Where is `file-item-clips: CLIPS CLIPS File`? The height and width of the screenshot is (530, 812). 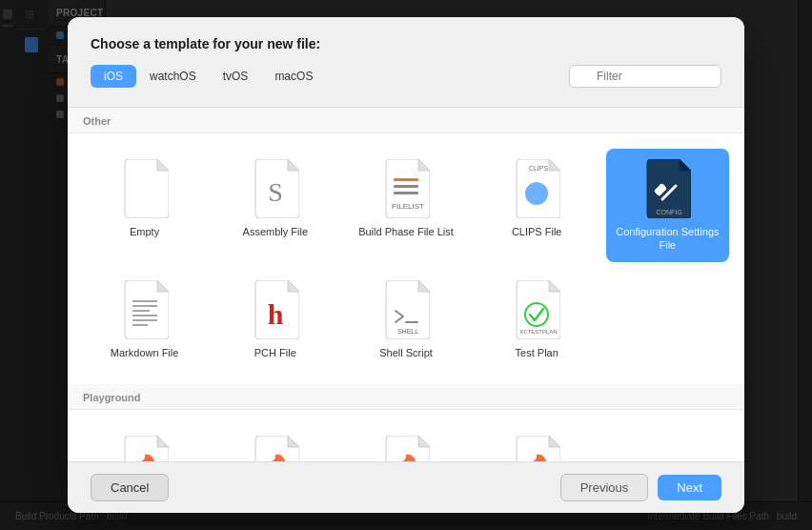 file-item-clips: CLIPS CLIPS File is located at coordinates (538, 206).